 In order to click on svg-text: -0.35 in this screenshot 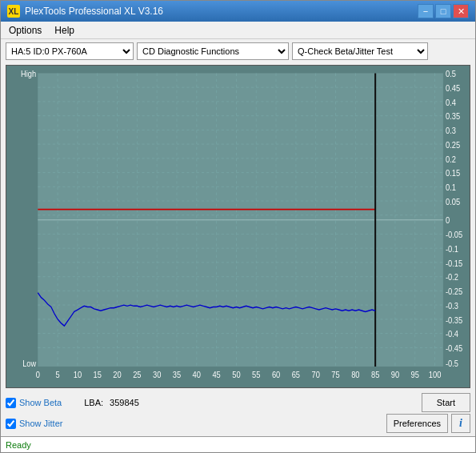, I will do `click(454, 320)`.